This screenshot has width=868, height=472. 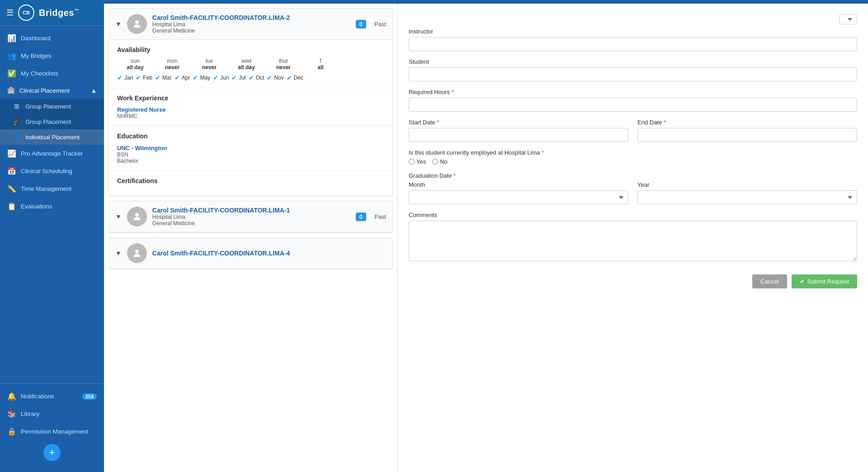 I want to click on month-jun: ✔Jun, so click(x=221, y=78).